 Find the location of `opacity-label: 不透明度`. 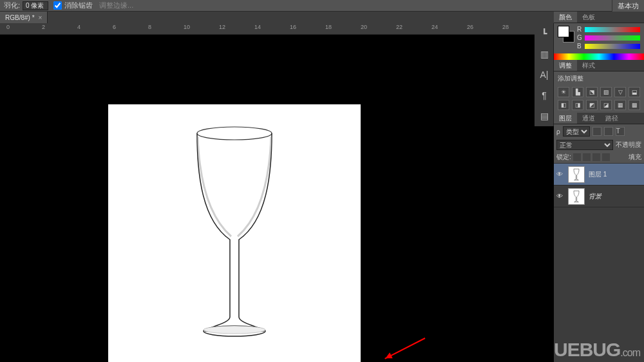

opacity-label: 不透明度 is located at coordinates (629, 145).